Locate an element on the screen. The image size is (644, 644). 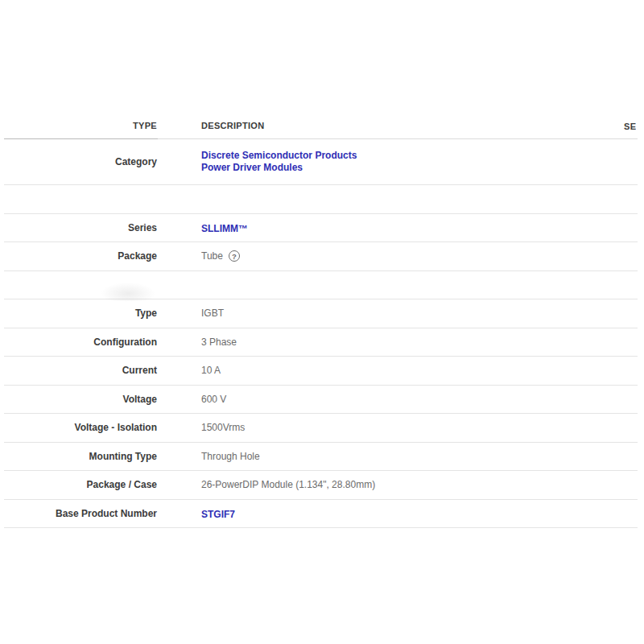
attribute-row-base-product-number: Base Product Number STGIF7 is located at coordinates (320, 514).